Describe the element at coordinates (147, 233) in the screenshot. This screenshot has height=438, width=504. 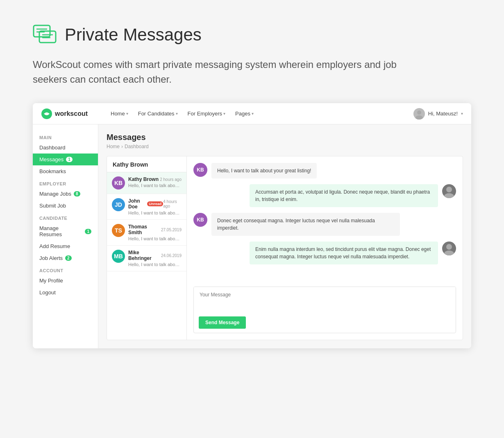
I see `conv-item-thomas: TS Thomas Smith 27.05.2019 Hello, I want…` at that location.